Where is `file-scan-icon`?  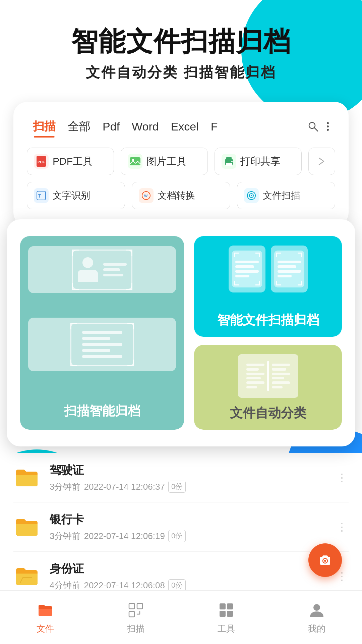
file-scan-icon is located at coordinates (251, 196).